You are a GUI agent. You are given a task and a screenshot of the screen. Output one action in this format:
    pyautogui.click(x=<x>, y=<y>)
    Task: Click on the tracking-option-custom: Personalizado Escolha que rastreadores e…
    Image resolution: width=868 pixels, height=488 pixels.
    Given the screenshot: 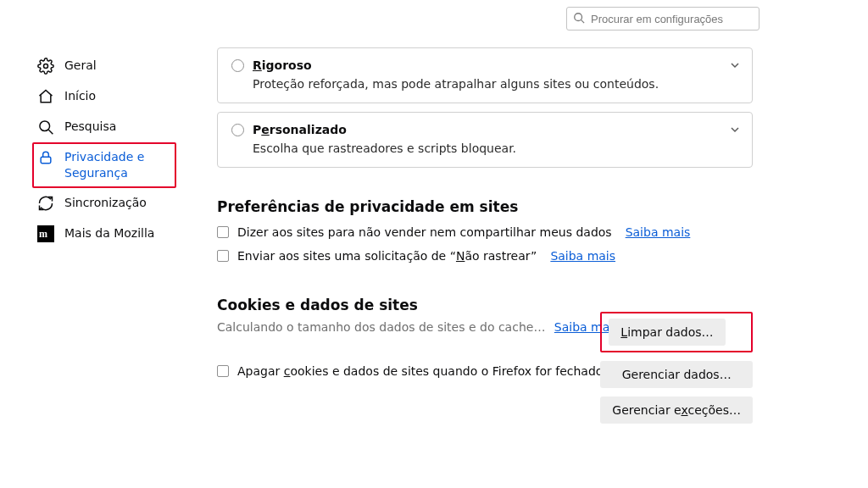 What is the action you would take?
    pyautogui.click(x=485, y=140)
    